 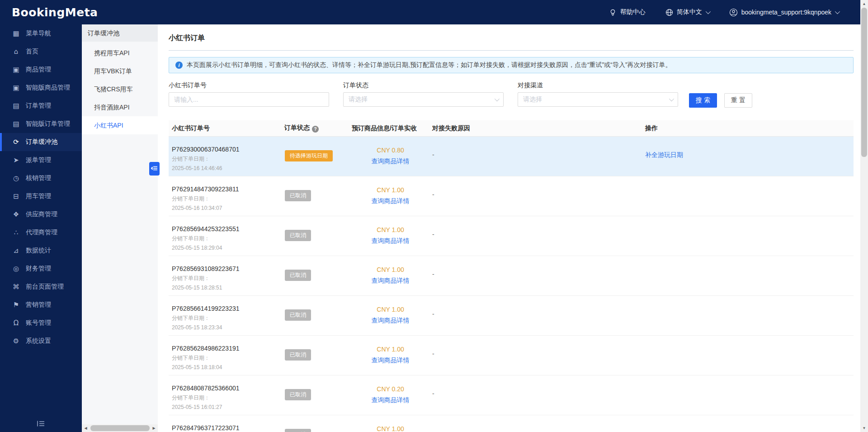 I want to click on order-status-filter-label: 订单状态, so click(x=423, y=85).